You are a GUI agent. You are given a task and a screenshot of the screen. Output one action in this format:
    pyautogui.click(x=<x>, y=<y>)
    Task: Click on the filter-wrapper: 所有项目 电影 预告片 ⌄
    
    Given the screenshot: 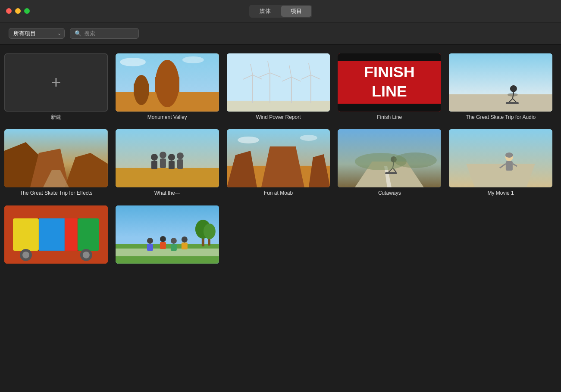 What is the action you would take?
    pyautogui.click(x=37, y=34)
    